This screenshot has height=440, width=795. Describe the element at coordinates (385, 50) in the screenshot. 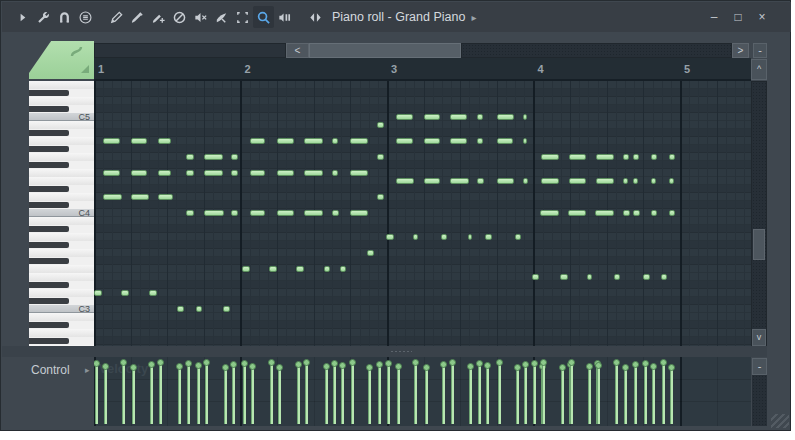

I see `hscroll-thumb` at that location.